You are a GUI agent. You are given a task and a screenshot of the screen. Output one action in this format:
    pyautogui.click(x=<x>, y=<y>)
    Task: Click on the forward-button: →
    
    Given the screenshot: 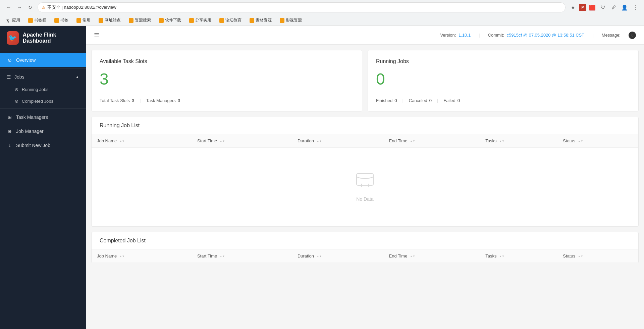 What is the action you would take?
    pyautogui.click(x=19, y=7)
    